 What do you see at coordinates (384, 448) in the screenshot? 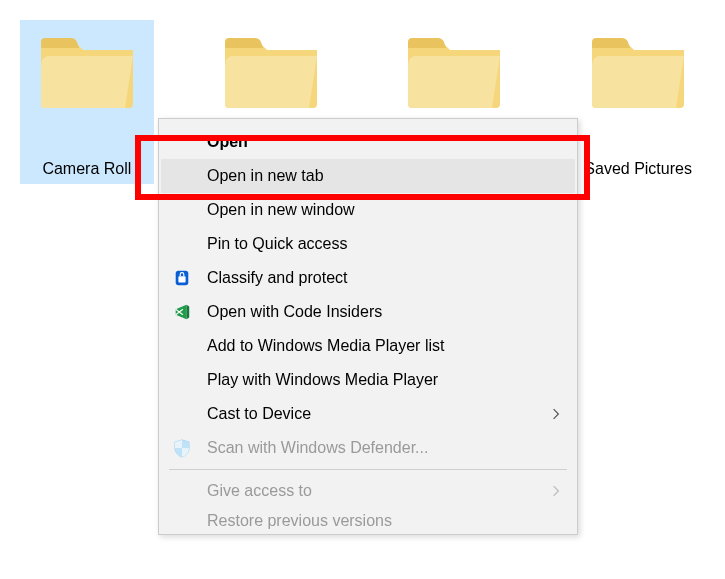
I see `menu-label: Scan with Windows Defender...` at bounding box center [384, 448].